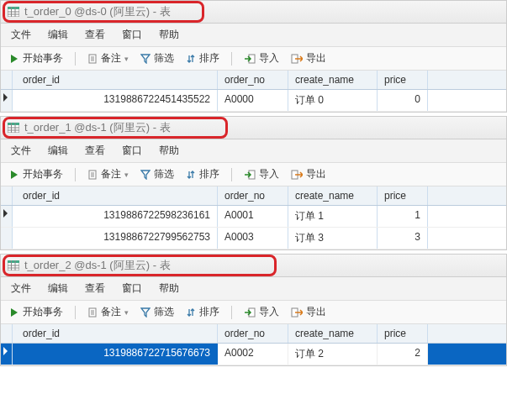  What do you see at coordinates (403, 217) in the screenshot?
I see `cell-price: 1` at bounding box center [403, 217].